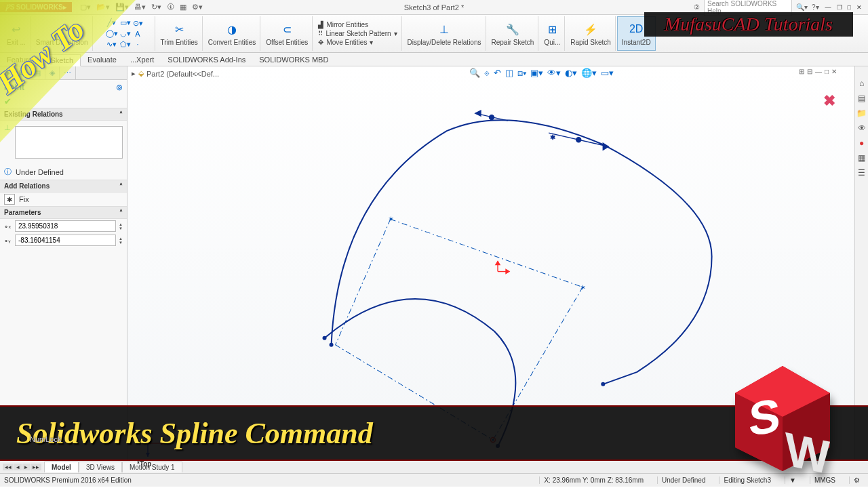 The image size is (868, 488). I want to click on pm-tab-config-icon: ▣, so click(22, 73).